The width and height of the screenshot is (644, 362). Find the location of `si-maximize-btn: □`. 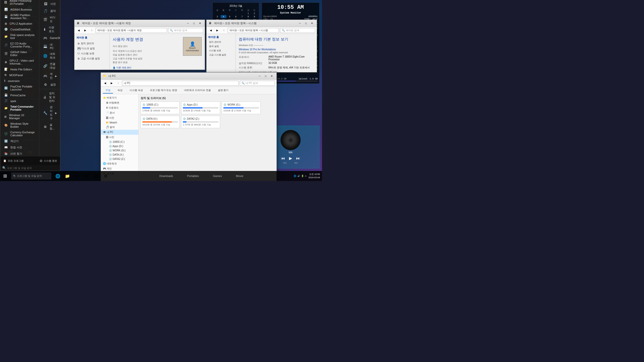

si-maximize-btn: □ is located at coordinates (306, 23).